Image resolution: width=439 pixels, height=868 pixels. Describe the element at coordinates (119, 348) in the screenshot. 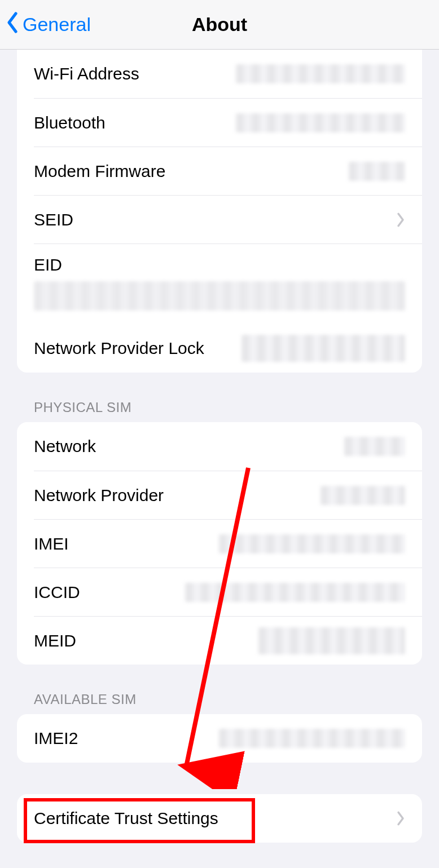

I see `row-label: Network Provider Lock` at that location.